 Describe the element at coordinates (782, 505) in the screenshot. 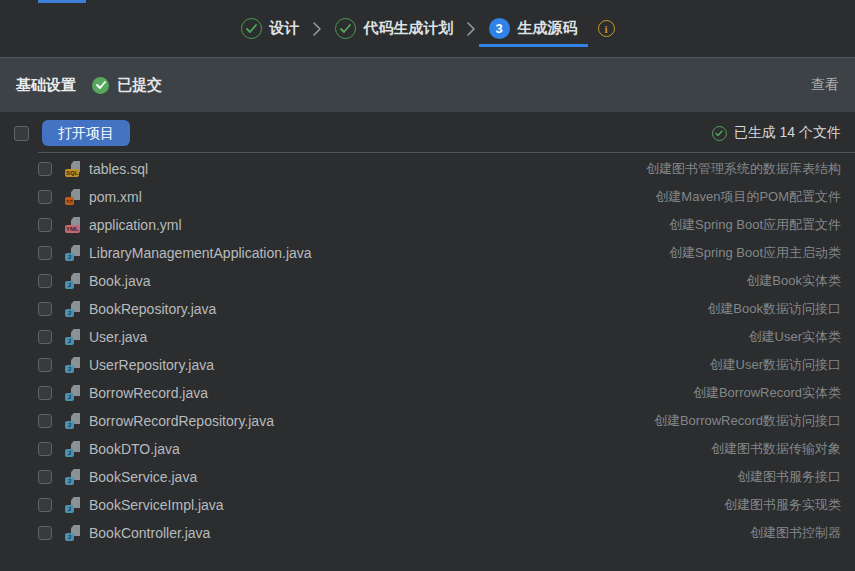

I see `file-description: 创建图书服务实现类` at that location.